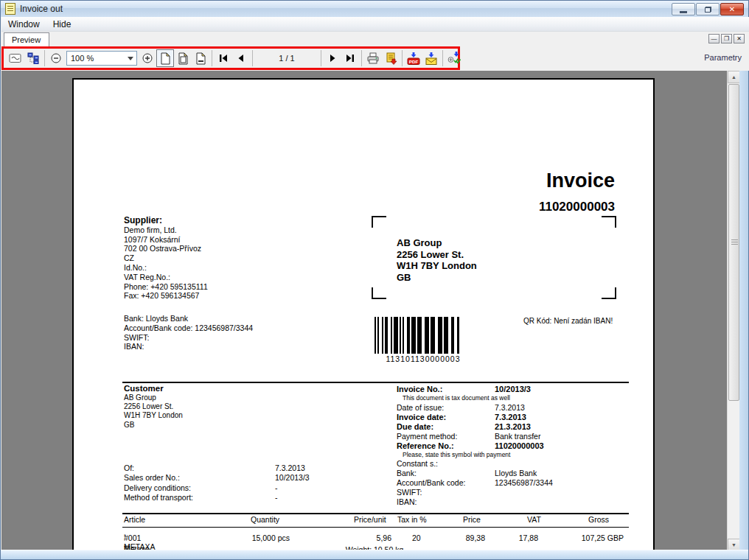 Image resolution: width=749 pixels, height=560 pixels. What do you see at coordinates (166, 277) in the screenshot?
I see `supplier-line: VAT Reg.No.:` at bounding box center [166, 277].